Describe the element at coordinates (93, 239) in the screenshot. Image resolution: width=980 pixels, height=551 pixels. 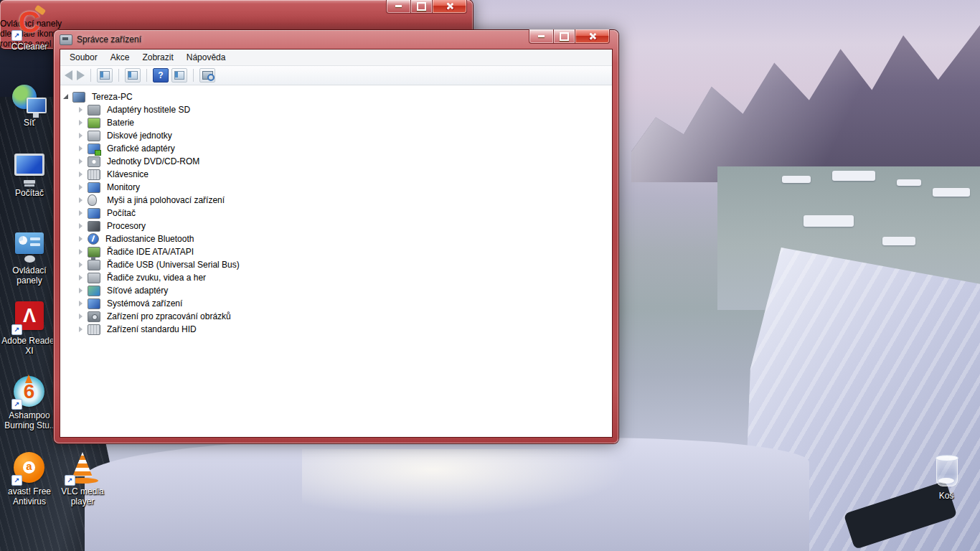
I see `bluetooth-icon` at that location.